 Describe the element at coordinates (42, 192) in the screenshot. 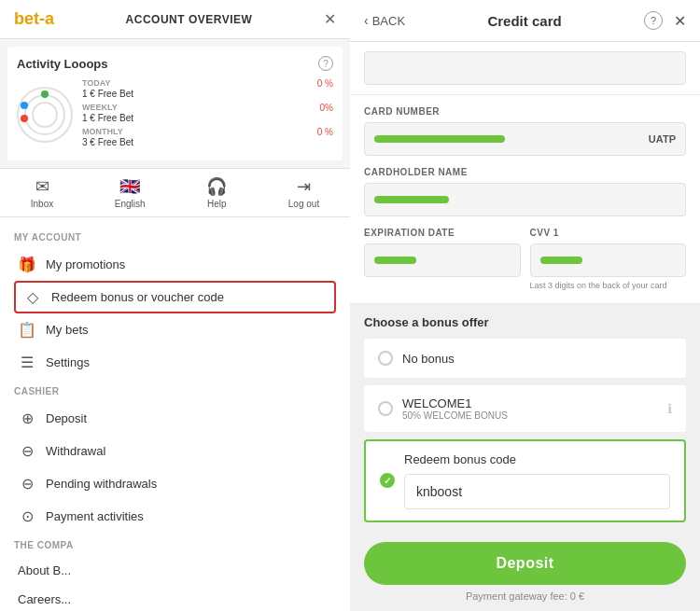

I see `nav-inbox: ✉ Inbox` at that location.